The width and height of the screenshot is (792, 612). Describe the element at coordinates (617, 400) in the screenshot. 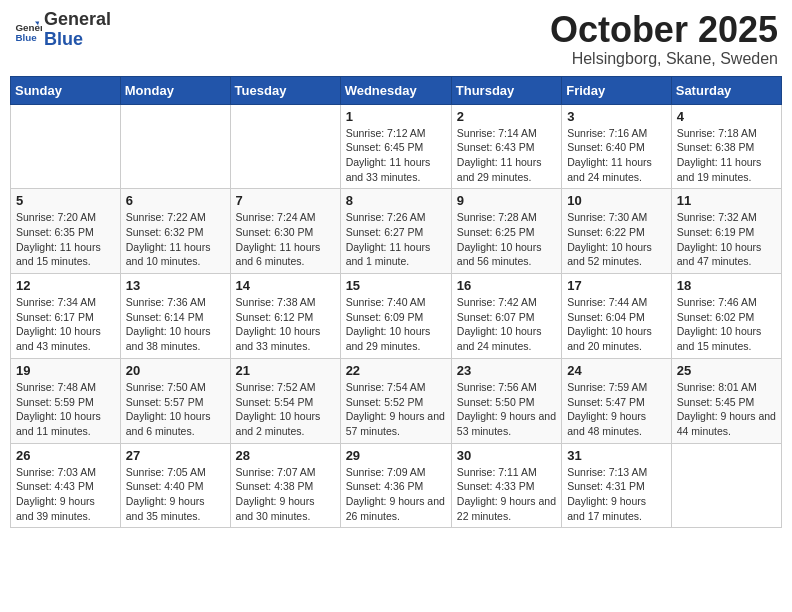

I see `calendar-cell: 24Sunrise: 7:59 AM Sunset: 5:47 PM Dayli…` at that location.